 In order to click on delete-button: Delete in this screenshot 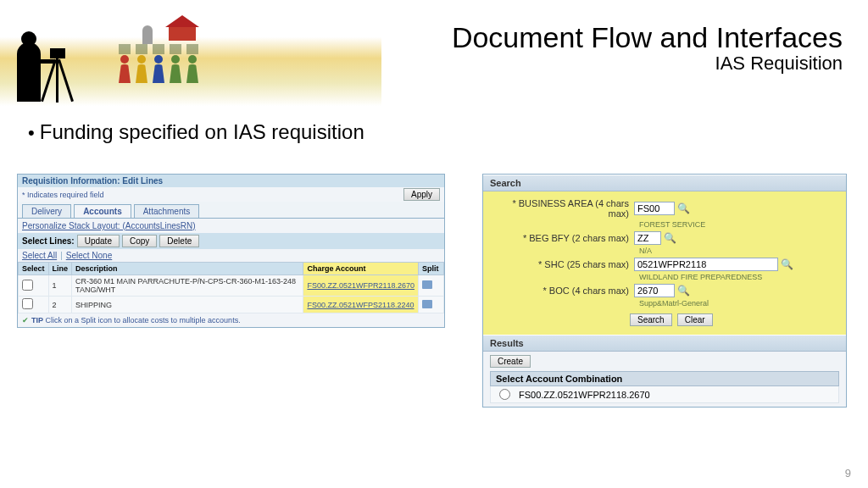, I will do `click(180, 241)`.